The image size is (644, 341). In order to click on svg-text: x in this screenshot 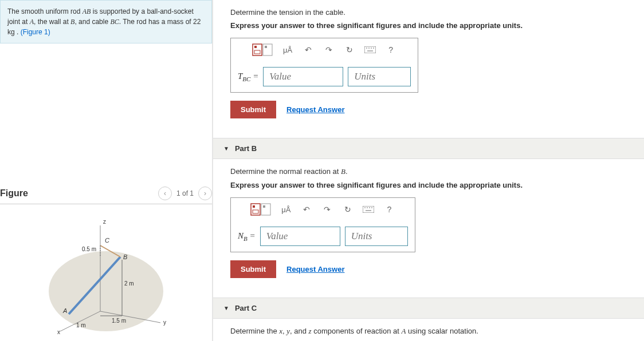, I will do `click(58, 332)`.